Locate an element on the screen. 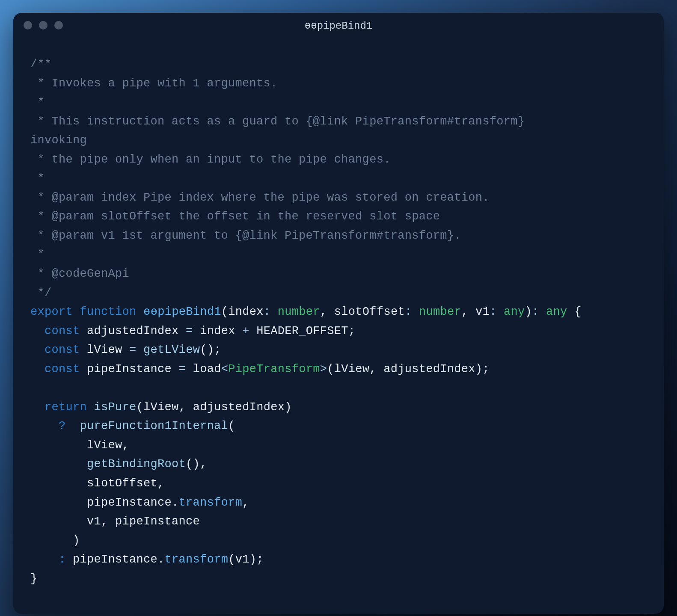  param-slotoffset: slotOffset is located at coordinates (370, 312).